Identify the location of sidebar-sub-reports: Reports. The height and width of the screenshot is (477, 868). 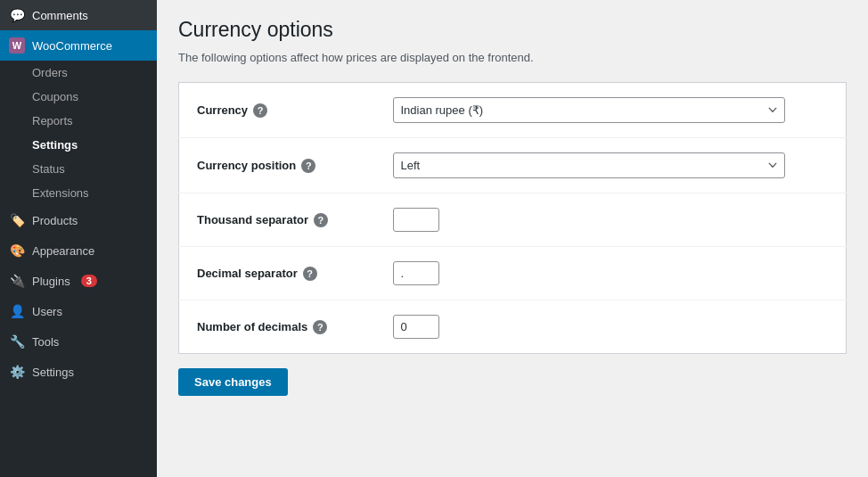
(78, 121).